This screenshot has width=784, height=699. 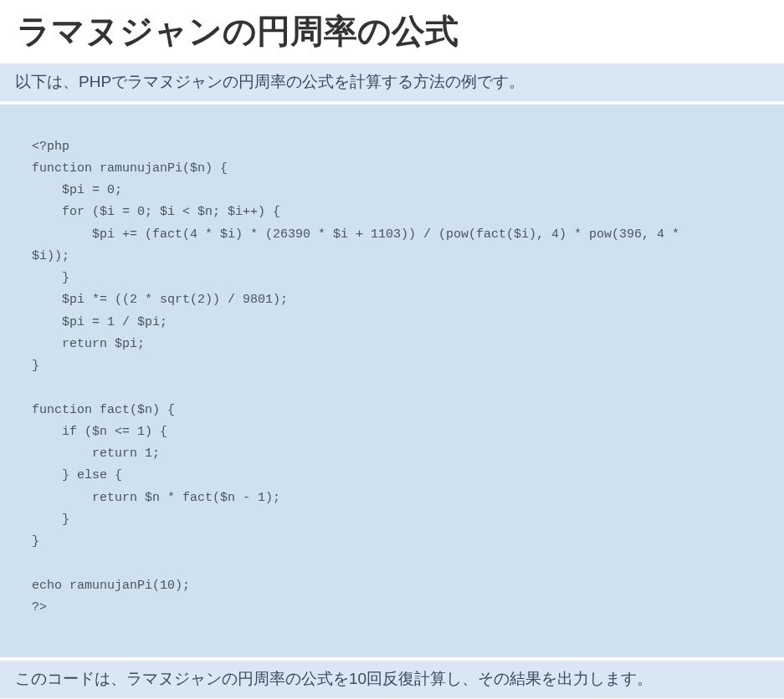 I want to click on outro-paragraph: このコードは、ラマヌジャンの円周率の公式を10回反復計算し、その結果を出力します…, so click(x=392, y=679).